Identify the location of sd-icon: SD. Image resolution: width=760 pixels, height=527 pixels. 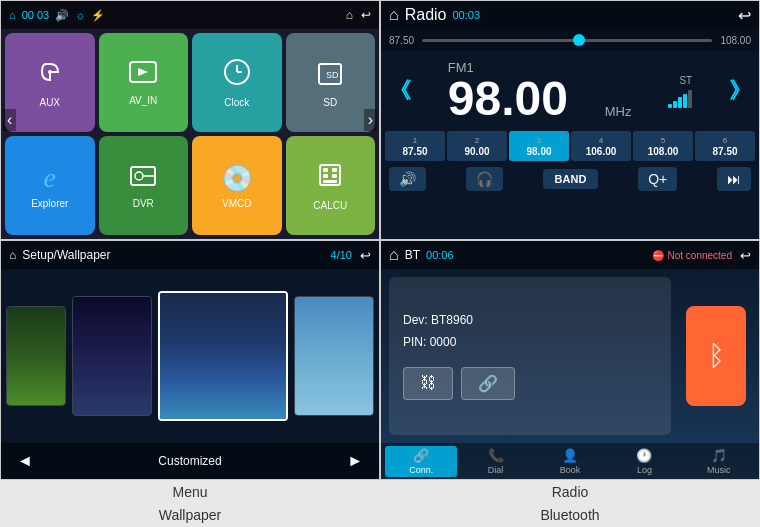
(330, 76).